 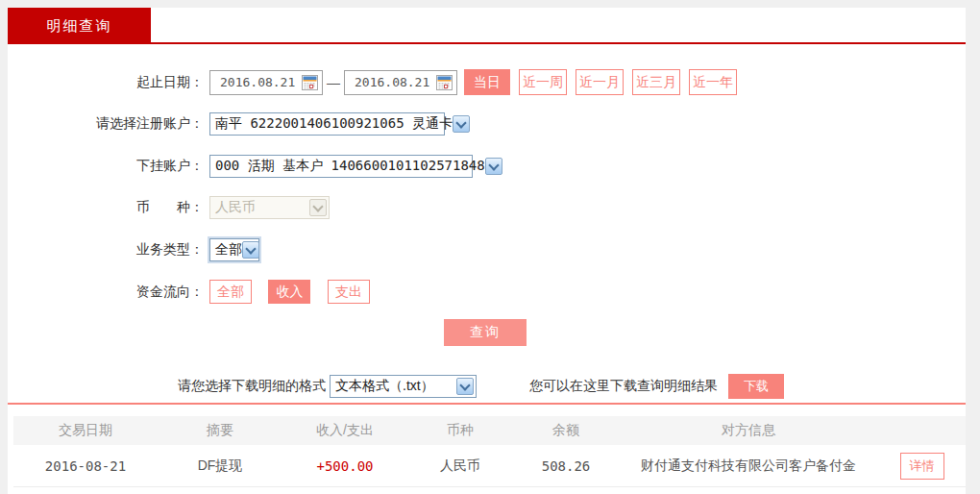 What do you see at coordinates (106, 124) in the screenshot?
I see `register-account-label: 请选择注册账户：` at bounding box center [106, 124].